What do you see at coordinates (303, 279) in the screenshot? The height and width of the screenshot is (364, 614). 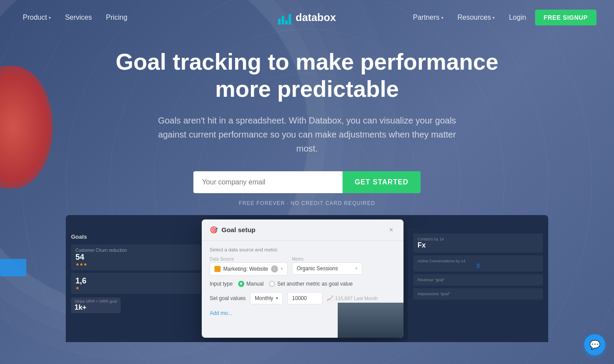 I see `goal-setup-modal: 🎯 Goal setup × Select a data source and …` at bounding box center [303, 279].